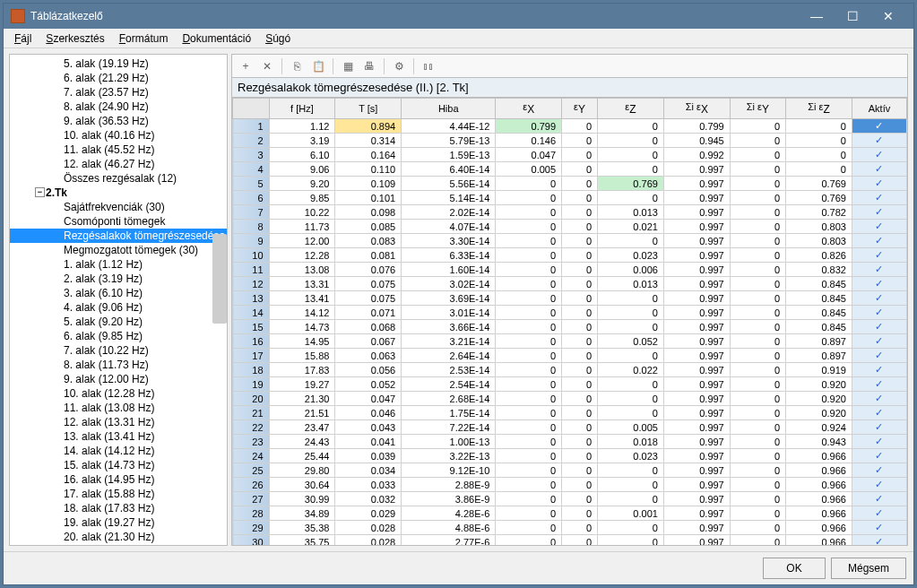 This screenshot has height=588, width=917. Describe the element at coordinates (251, 141) in the screenshot. I see `cell: 2` at that location.